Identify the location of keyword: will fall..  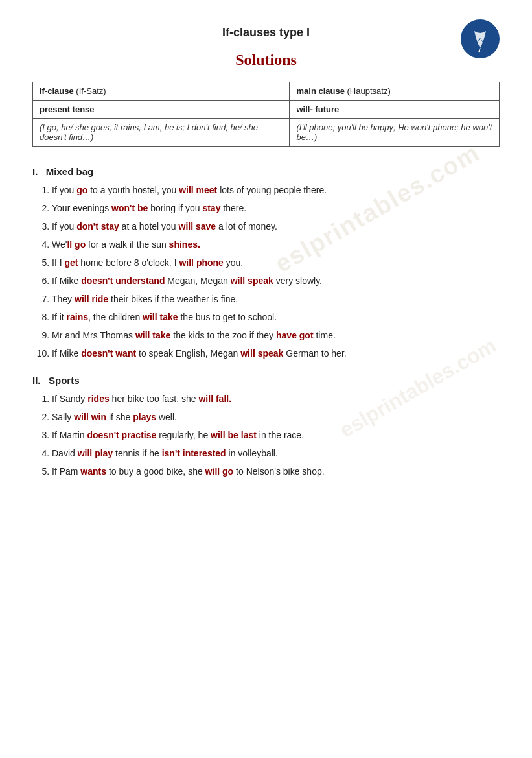
(215, 399).